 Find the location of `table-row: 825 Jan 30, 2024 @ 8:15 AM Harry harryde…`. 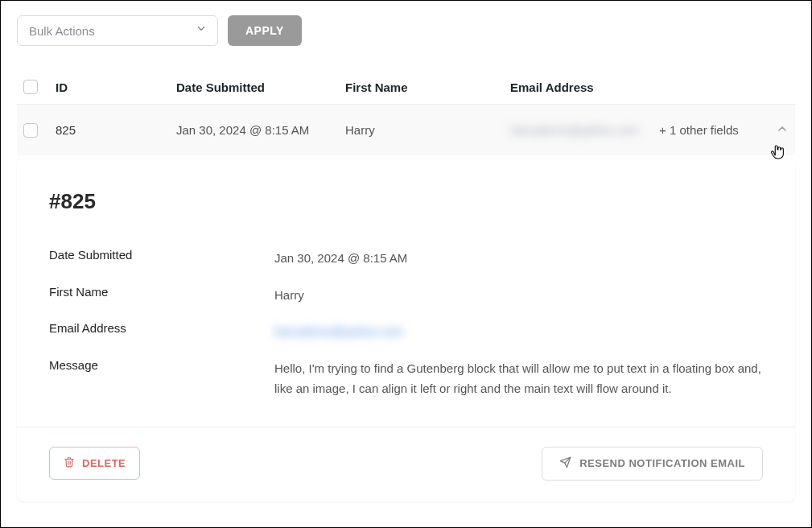

table-row: 825 Jan 30, 2024 @ 8:15 AM Harry harryde… is located at coordinates (406, 130).